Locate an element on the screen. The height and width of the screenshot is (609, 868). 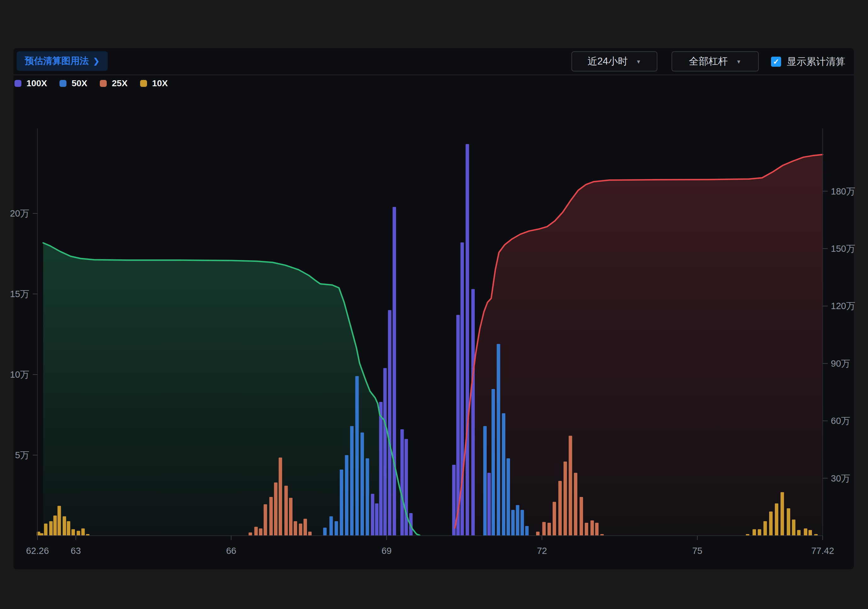
y-right-tick-label: 60万 is located at coordinates (841, 421).